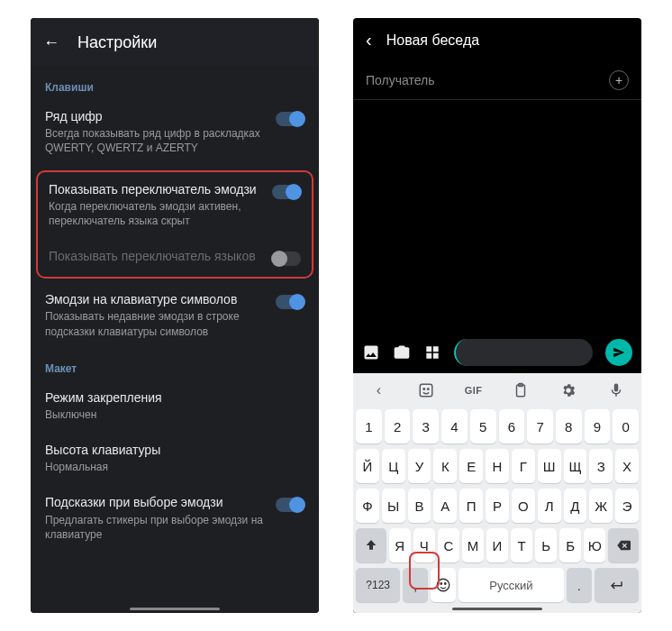 The image size is (672, 631). I want to click on key-9: 9, so click(598, 426).